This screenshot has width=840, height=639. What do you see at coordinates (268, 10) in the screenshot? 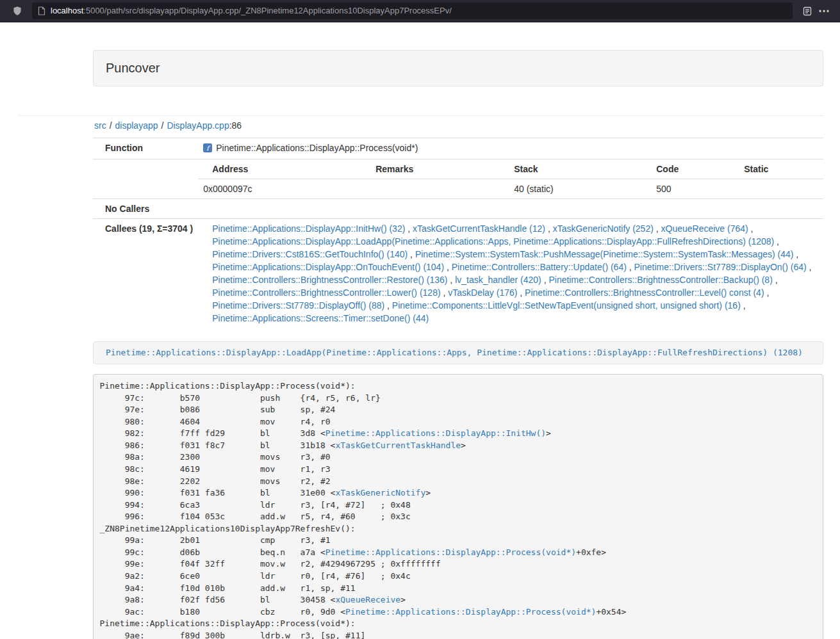
I see `url-path: :5000/path/src/displayapp/DisplayApp.cpp…` at bounding box center [268, 10].